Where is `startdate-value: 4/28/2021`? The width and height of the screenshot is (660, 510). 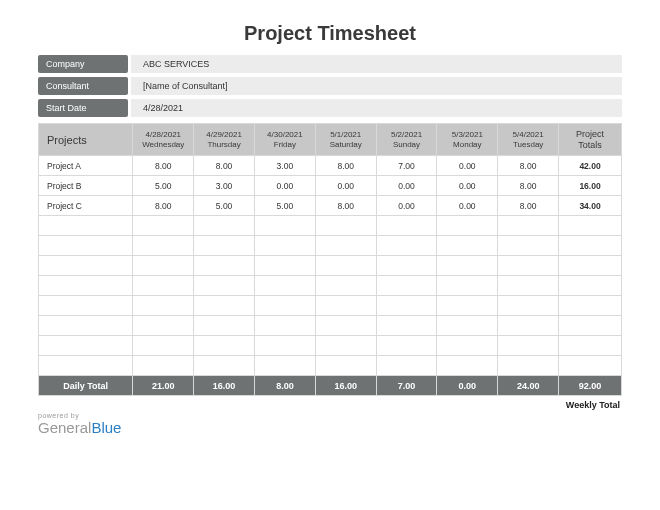 startdate-value: 4/28/2021 is located at coordinates (376, 108).